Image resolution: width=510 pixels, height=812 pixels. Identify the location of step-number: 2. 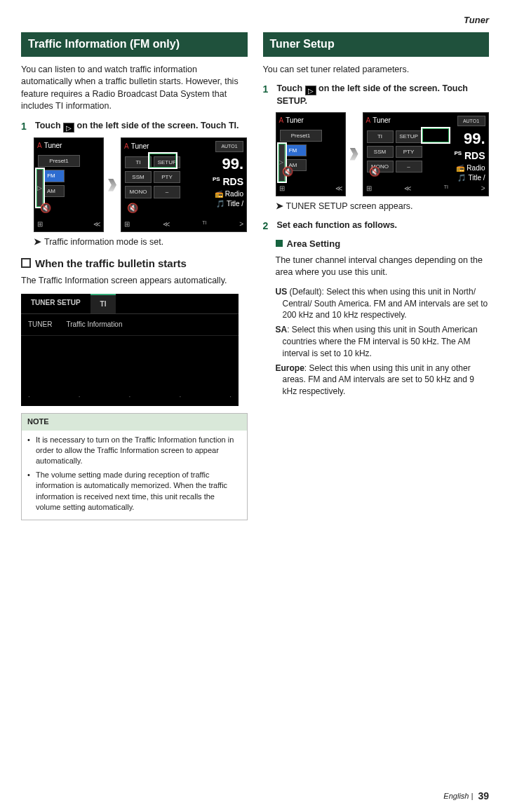
(268, 226).